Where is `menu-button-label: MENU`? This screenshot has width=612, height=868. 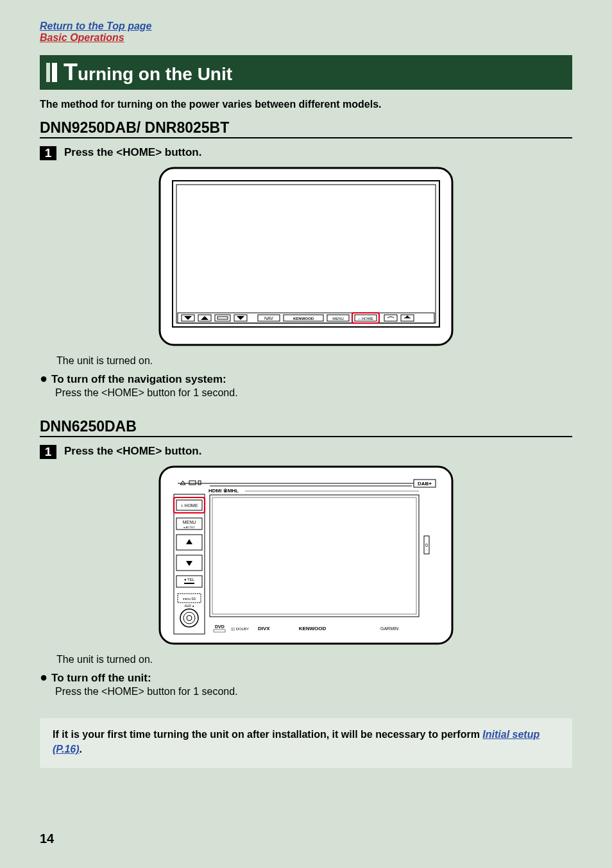
menu-button-label: MENU is located at coordinates (338, 319).